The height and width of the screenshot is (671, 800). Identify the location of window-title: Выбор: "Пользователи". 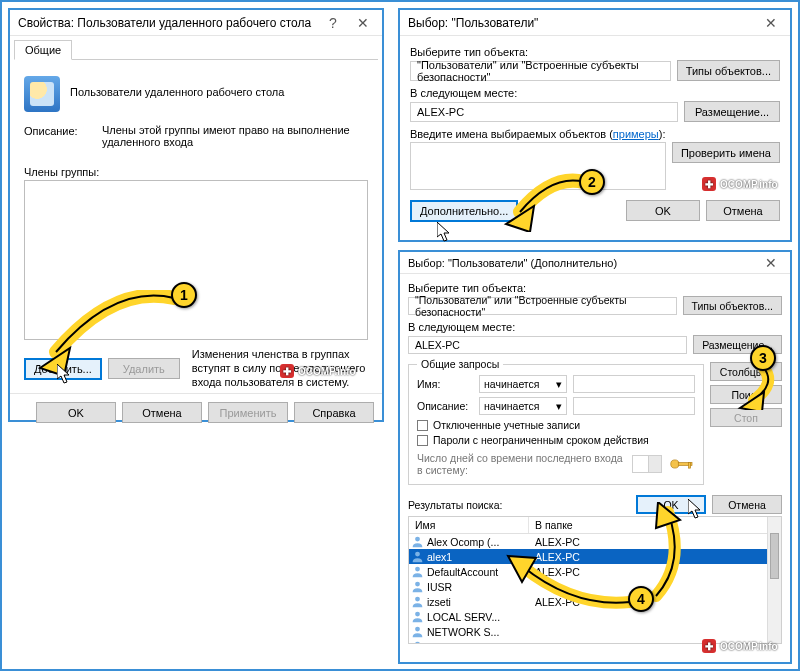
(582, 23).